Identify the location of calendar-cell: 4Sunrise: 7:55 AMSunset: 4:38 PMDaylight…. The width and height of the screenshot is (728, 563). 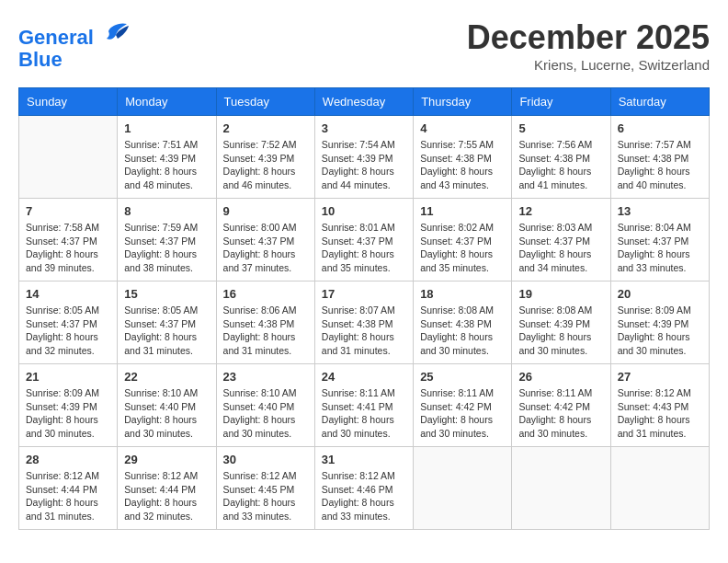
(463, 157).